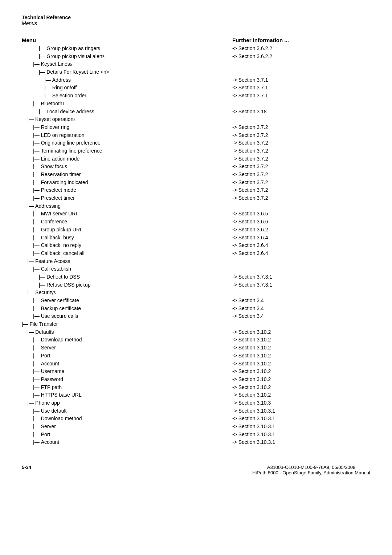  Describe the element at coordinates (48, 403) in the screenshot. I see `menu-item-text: Phone app` at that location.